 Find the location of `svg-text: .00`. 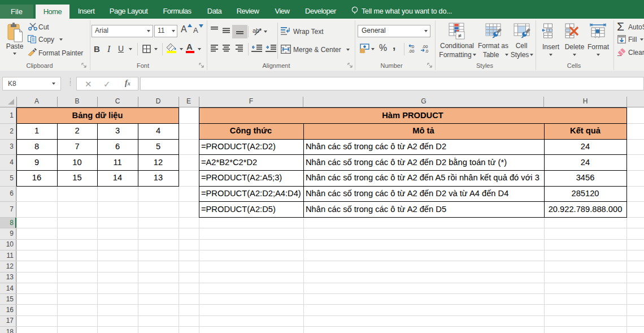

svg-text: .00 is located at coordinates (411, 51).